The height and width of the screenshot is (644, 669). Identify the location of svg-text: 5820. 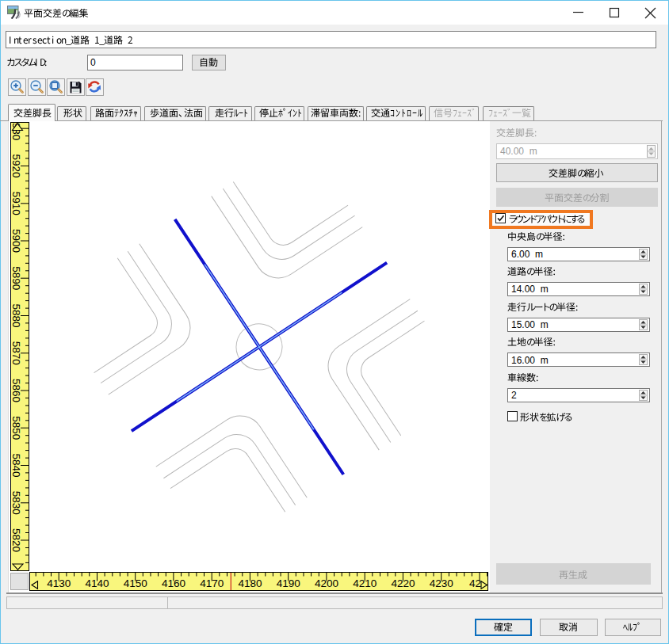
(16, 540).